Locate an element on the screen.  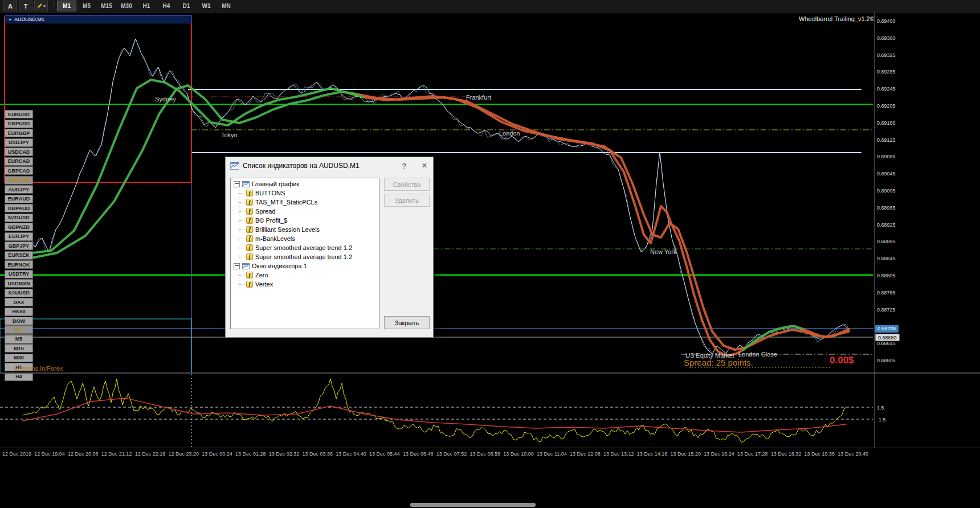
symbol-button-eurnok: EURNOK is located at coordinates (19, 264).